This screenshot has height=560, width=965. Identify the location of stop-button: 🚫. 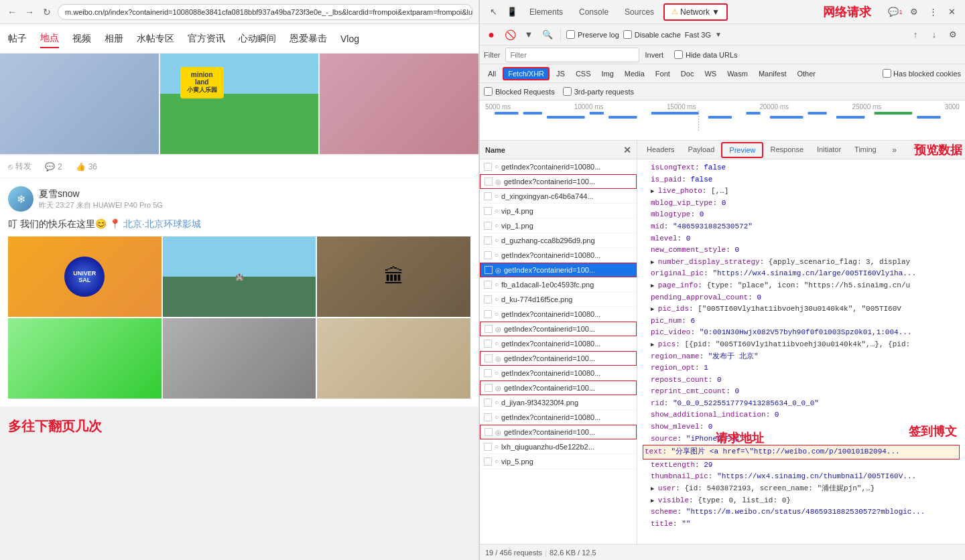
(510, 35).